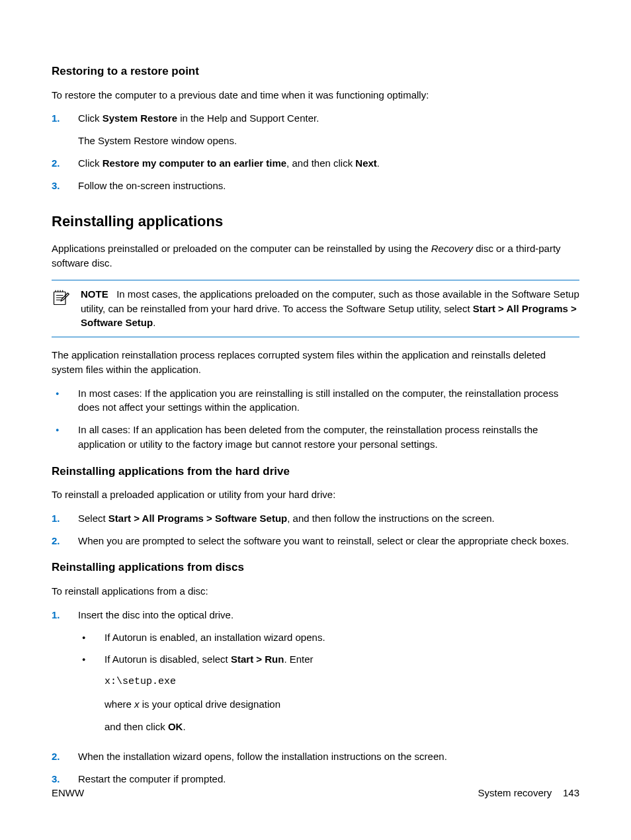 This screenshot has height=840, width=631. Describe the element at coordinates (316, 757) in the screenshot. I see `step-2: 2. When the installation wizard opens, f…` at that location.